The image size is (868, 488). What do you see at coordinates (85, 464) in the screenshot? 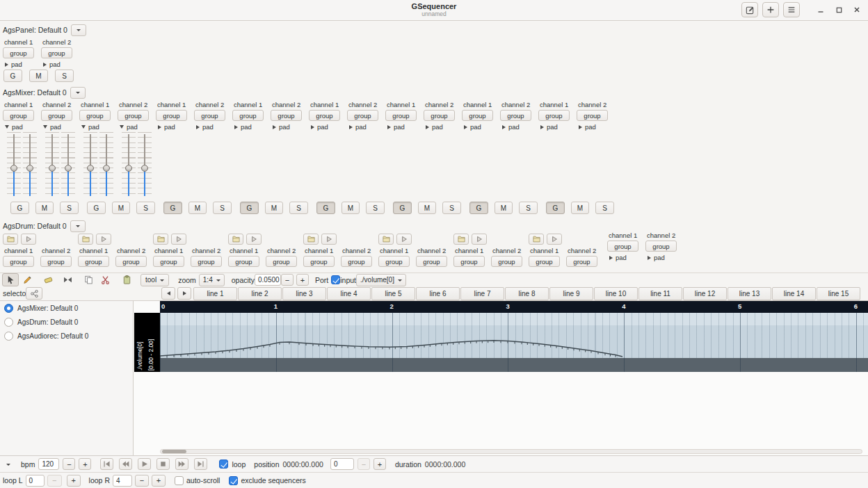
I see `bpm-increment-button: +` at bounding box center [85, 464].